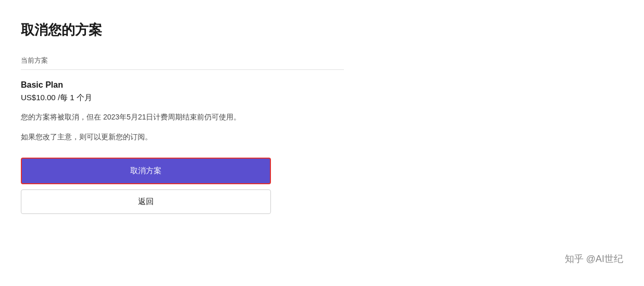  I want to click on cancel-plan-button: 取消方案, so click(146, 171).